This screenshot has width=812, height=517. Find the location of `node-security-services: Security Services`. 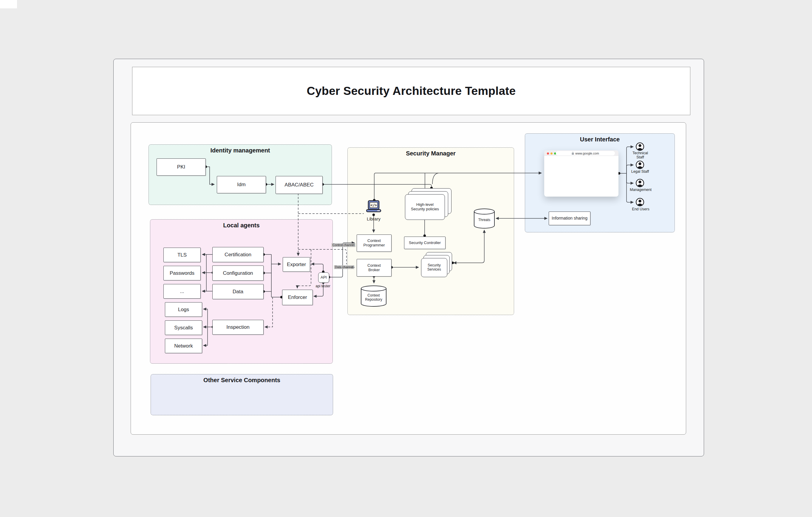

node-security-services: Security Services is located at coordinates (434, 268).